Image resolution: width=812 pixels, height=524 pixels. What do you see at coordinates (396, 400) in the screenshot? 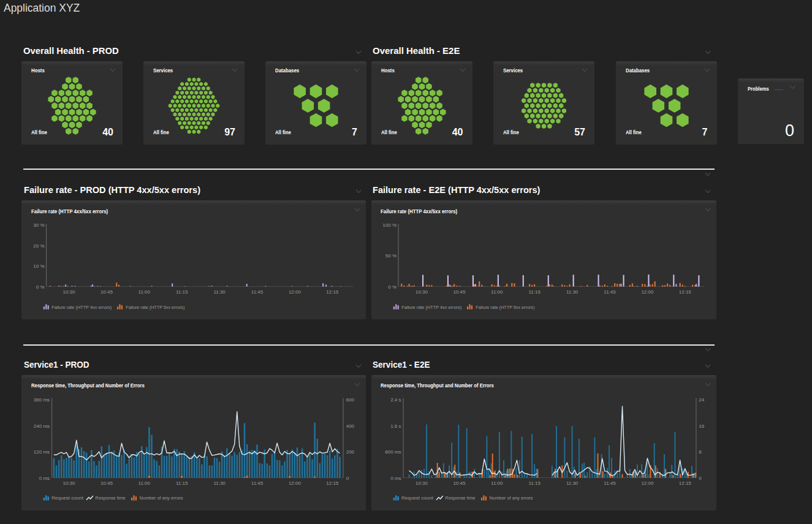
I see `svg-text: 2.4 s` at bounding box center [396, 400].